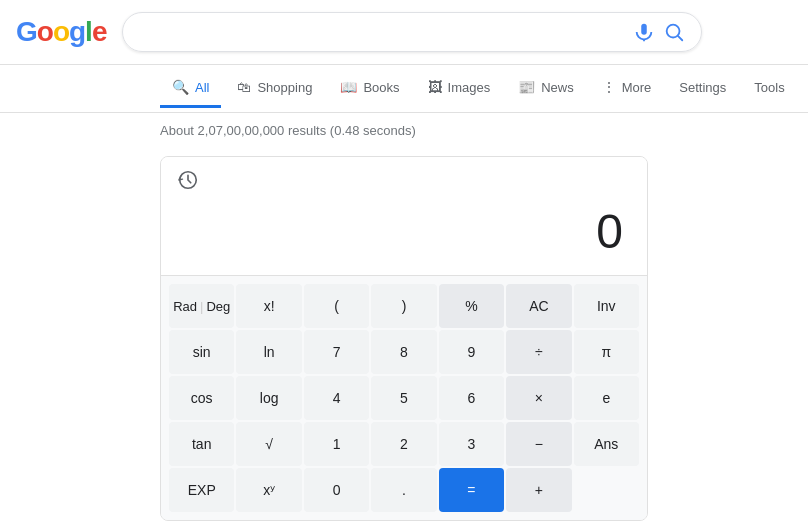 This screenshot has height=527, width=808. Describe the element at coordinates (606, 398) in the screenshot. I see `calc-btn-e: e` at that location.